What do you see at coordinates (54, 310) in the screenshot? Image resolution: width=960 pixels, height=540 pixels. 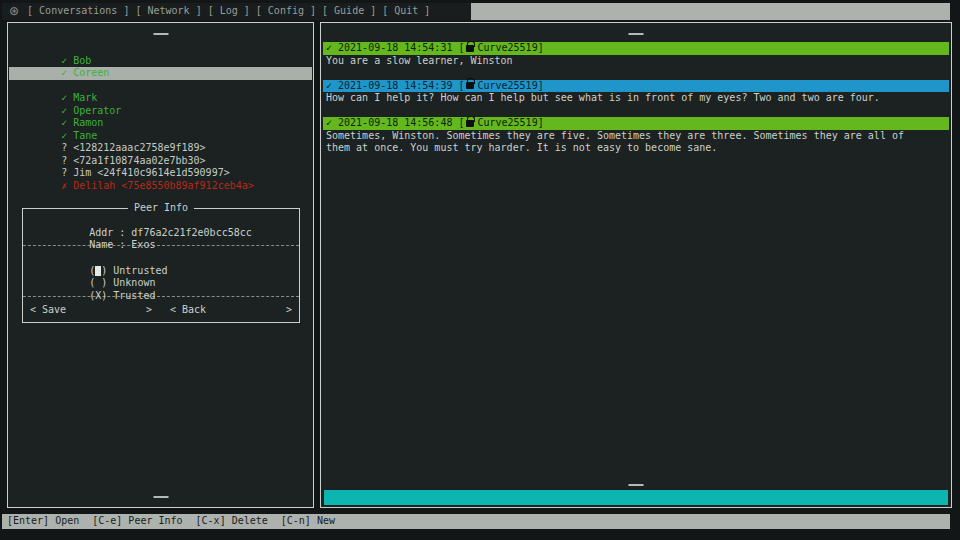 I see `save-button-label: Save` at bounding box center [54, 310].